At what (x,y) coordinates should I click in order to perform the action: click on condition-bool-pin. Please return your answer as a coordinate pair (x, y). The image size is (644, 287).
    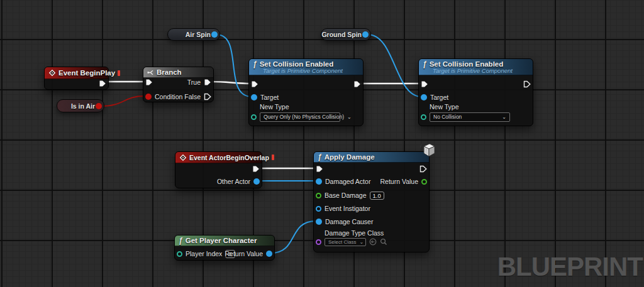
    Looking at the image, I should click on (148, 97).